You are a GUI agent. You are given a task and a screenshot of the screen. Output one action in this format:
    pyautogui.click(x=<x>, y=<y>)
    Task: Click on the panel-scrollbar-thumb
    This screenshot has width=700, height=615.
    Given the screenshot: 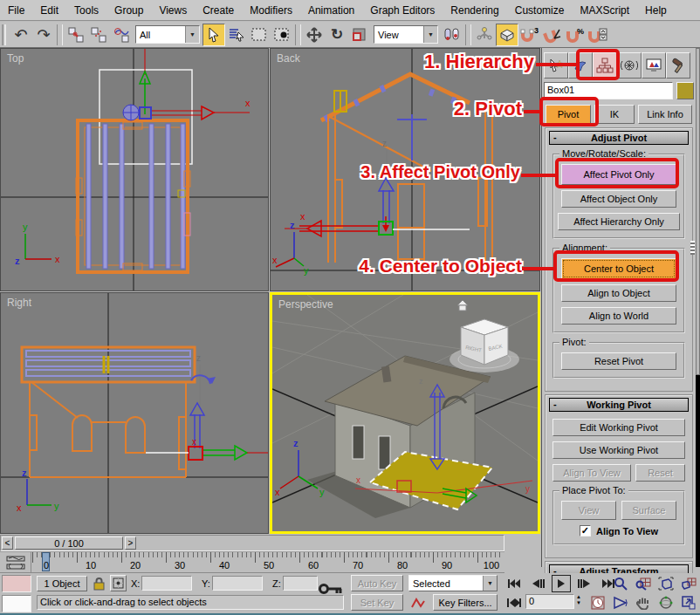 What is the action you would take?
    pyautogui.click(x=698, y=211)
    